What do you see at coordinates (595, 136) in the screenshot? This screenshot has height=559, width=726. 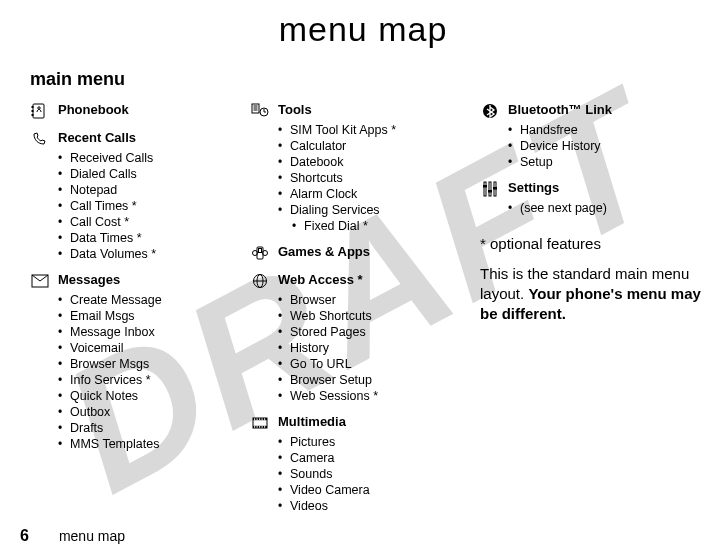 I see `section-bluetooth: Bluetooth™ Link Handsfree Device History…` at bounding box center [595, 136].